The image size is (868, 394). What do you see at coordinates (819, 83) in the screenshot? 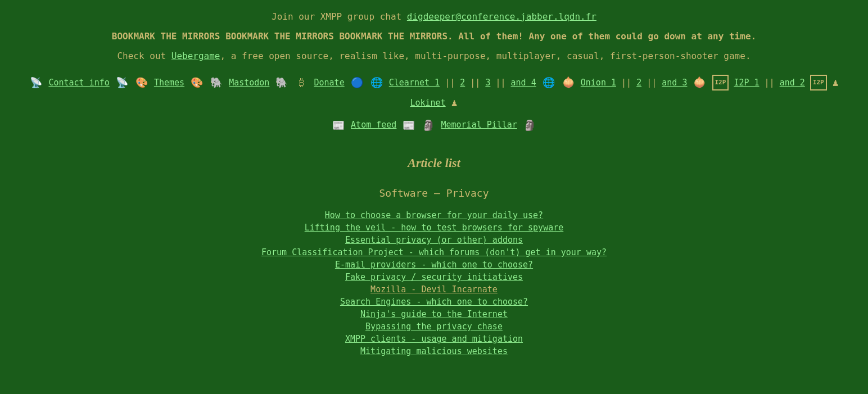
I see `i2p-badge-2: I2P` at bounding box center [819, 83].